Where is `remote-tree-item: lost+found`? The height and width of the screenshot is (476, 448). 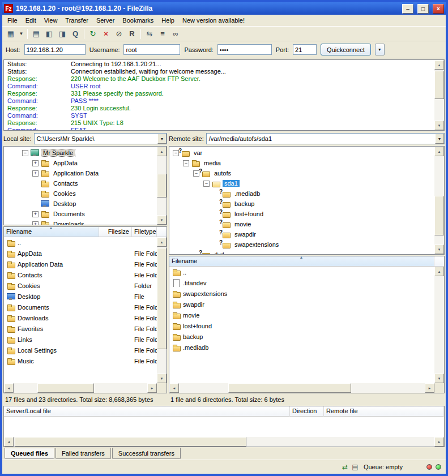
remote-tree-item: lost+found is located at coordinates (302, 214).